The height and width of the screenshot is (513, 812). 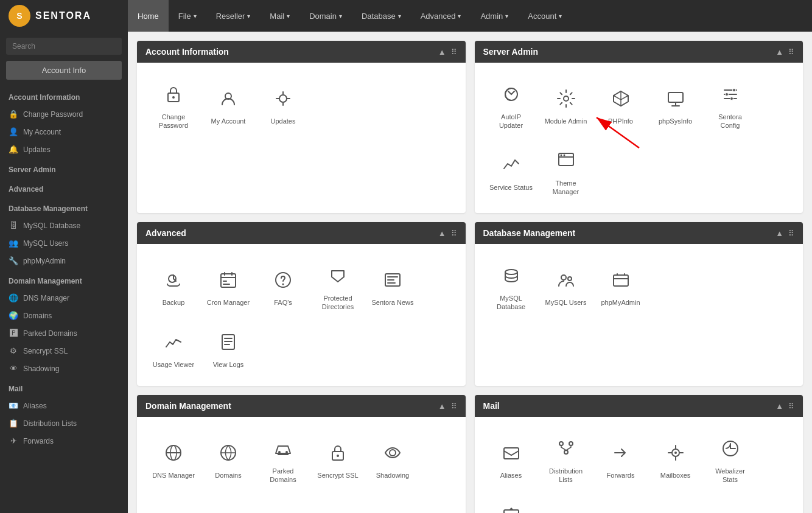 I want to click on panel-item-phpmyadmin: phpMyAdmin, so click(x=621, y=286).